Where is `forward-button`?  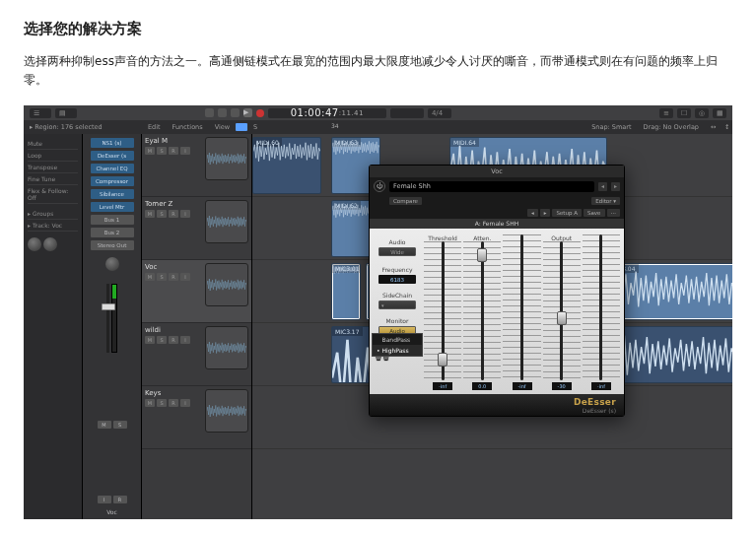
forward-button is located at coordinates (223, 112).